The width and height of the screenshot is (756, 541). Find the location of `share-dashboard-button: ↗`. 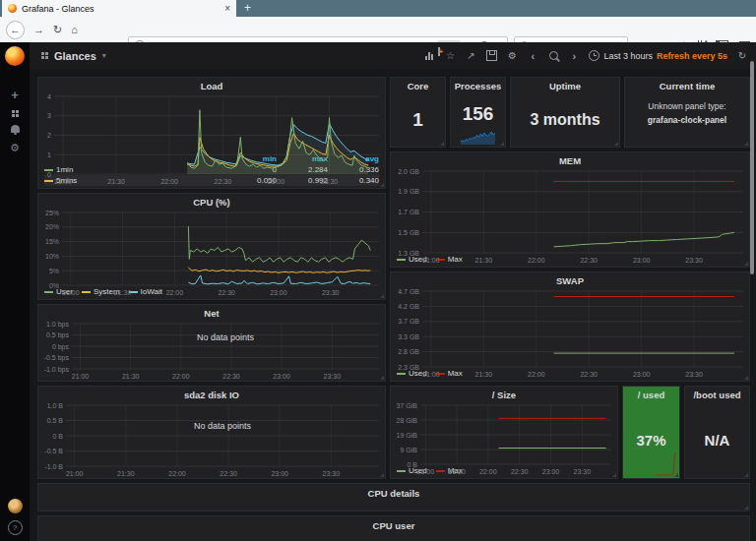

share-dashboard-button: ↗ is located at coordinates (471, 55).